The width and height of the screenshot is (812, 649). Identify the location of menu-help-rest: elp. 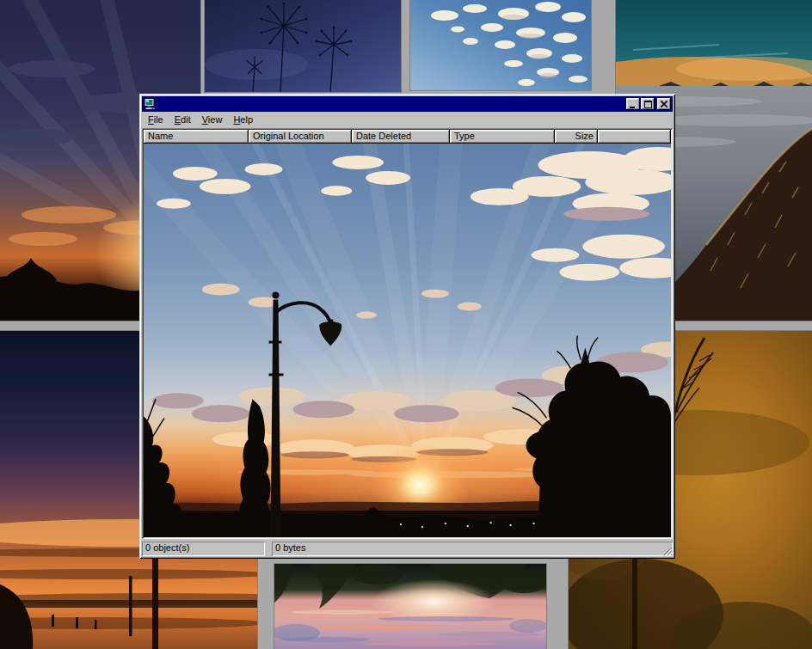
(246, 119).